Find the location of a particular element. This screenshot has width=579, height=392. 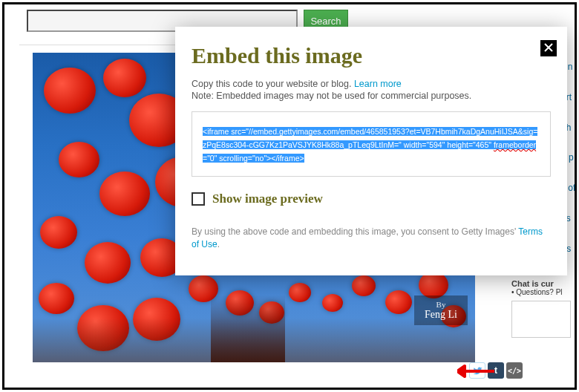

close-button is located at coordinates (549, 48).